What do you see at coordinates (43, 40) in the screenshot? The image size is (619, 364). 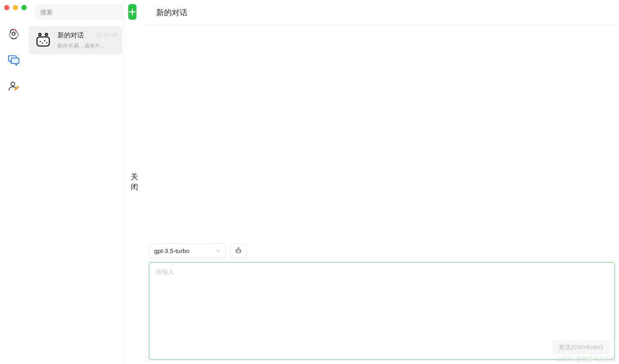 I see `avatar` at bounding box center [43, 40].